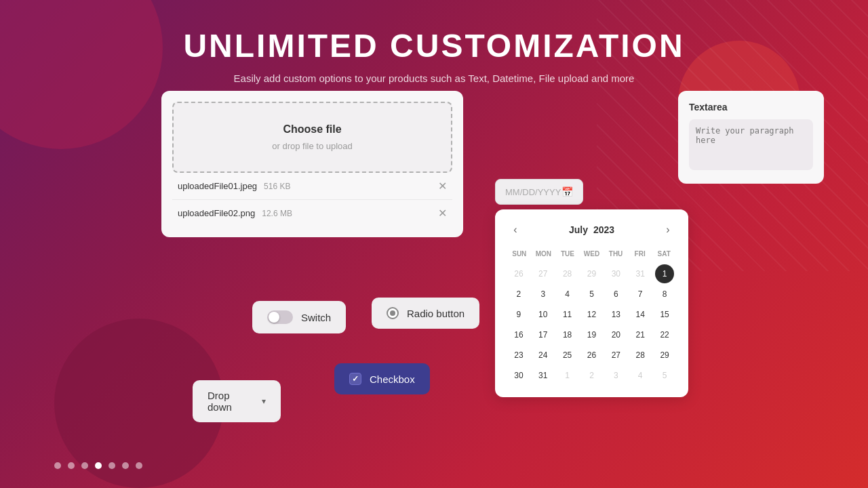  What do you see at coordinates (98, 466) in the screenshot?
I see `dots-navigation` at bounding box center [98, 466].